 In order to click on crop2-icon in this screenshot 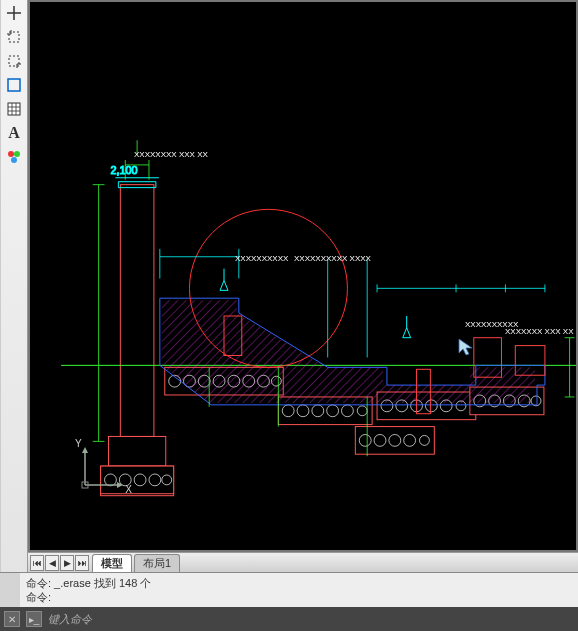, I will do `click(14, 61)`.